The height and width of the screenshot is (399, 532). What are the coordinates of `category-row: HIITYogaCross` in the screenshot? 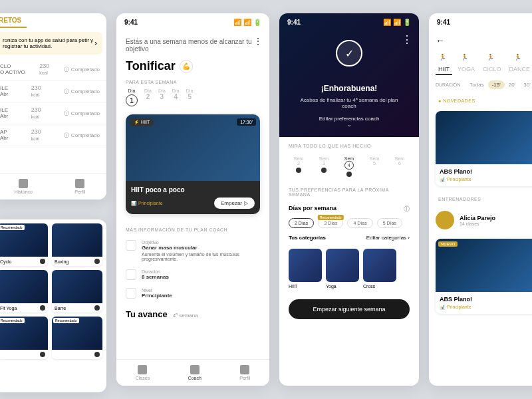 It's located at (349, 269).